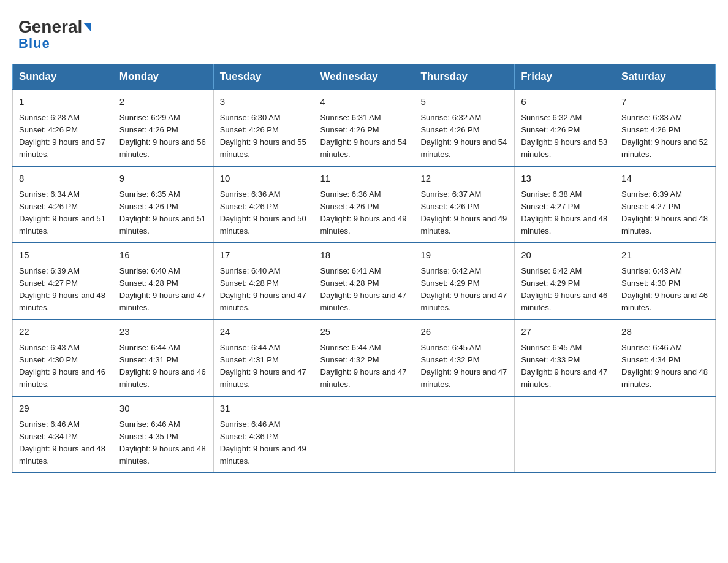  Describe the element at coordinates (63, 128) in the screenshot. I see `calendar-cell: 1Sunrise: 6:28 AMSunset: 4:26 PMDaylight…` at that location.